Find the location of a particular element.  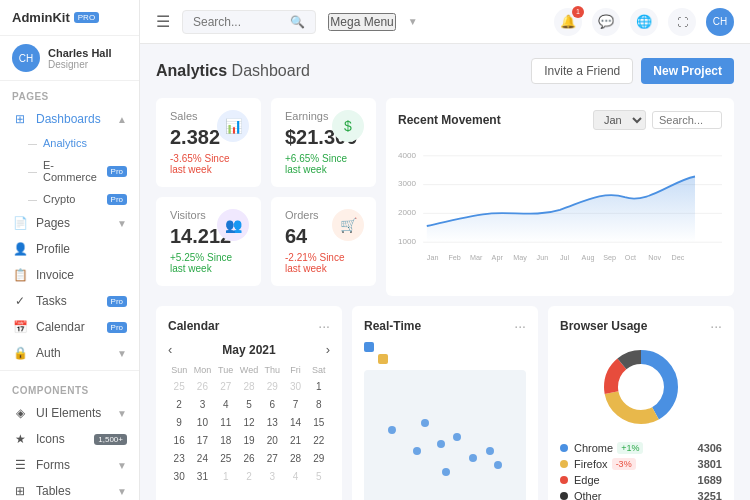

mega-menu-button: Mega Menu is located at coordinates (362, 22).